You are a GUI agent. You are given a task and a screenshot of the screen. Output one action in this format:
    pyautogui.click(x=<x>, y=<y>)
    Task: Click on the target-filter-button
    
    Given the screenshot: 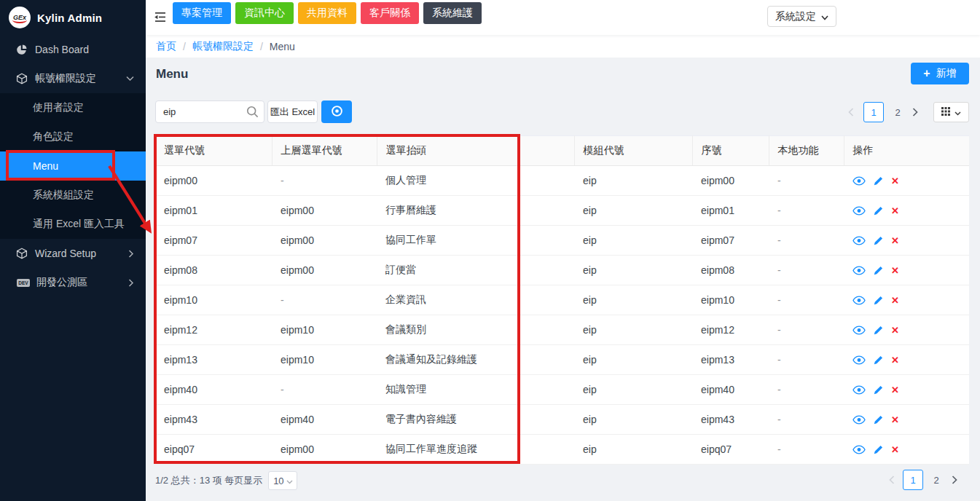 What is the action you would take?
    pyautogui.click(x=337, y=112)
    